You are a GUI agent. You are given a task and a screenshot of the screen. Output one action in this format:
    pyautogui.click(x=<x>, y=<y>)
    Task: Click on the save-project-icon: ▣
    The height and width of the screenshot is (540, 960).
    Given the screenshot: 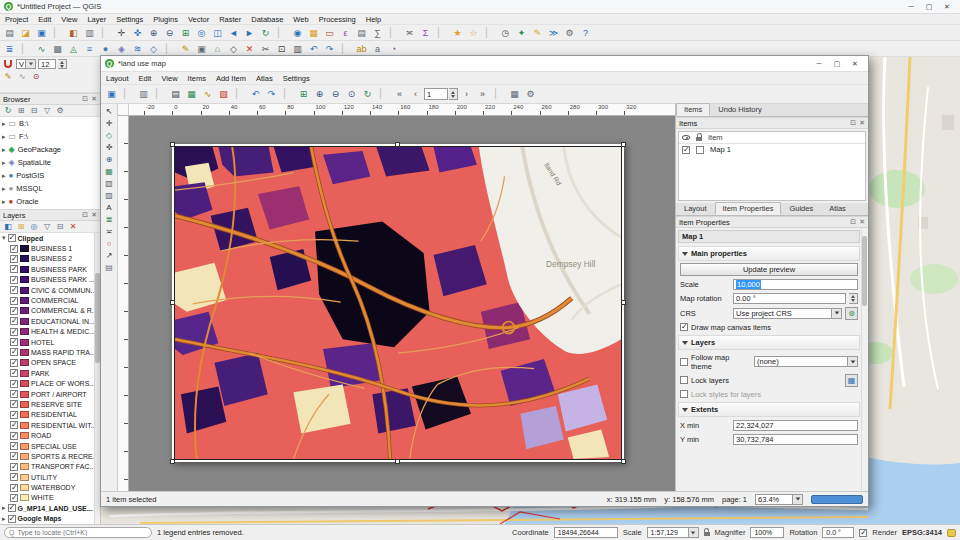 What is the action you would take?
    pyautogui.click(x=42, y=33)
    